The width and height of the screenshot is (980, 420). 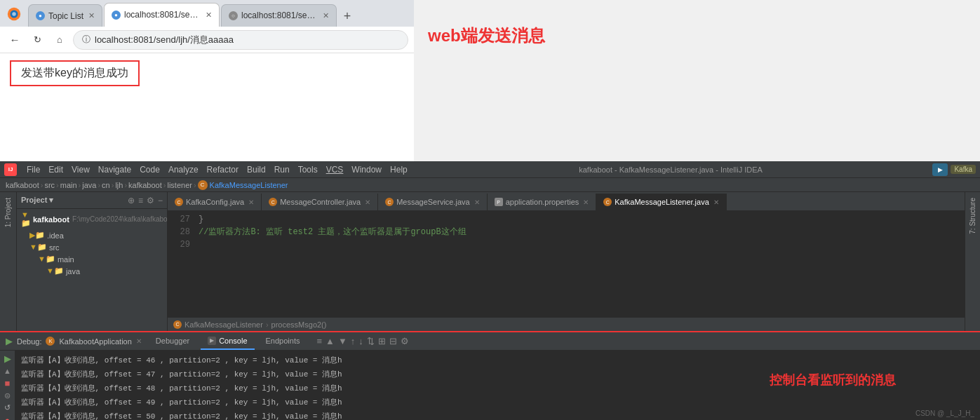 I want to click on file-tree-panel: Project ▾ ⊕ ≡ ⚙ − ▼📁 kafkaboot F:\myCode…, so click(x=93, y=262).